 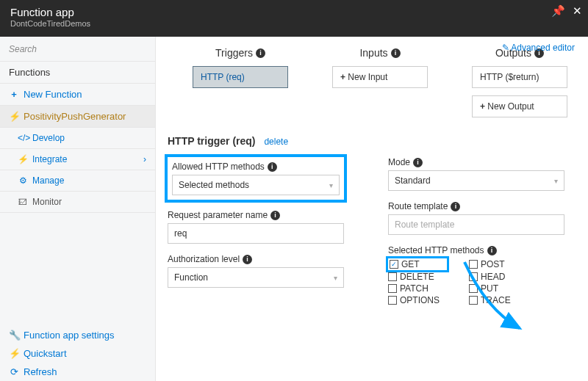 What do you see at coordinates (498, 264) in the screenshot?
I see `method-post: POST` at bounding box center [498, 264].